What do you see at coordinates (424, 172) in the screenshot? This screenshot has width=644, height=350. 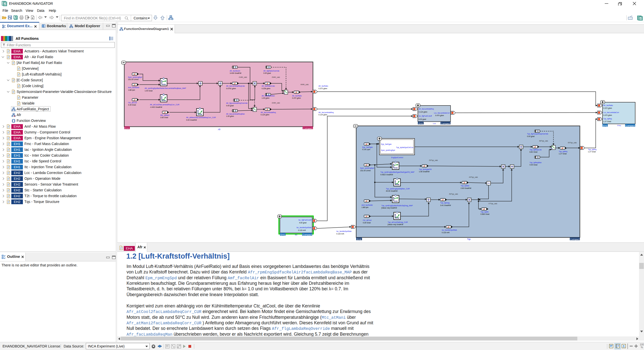 I see `svg-text: 1.06 GradKW` at bounding box center [424, 172].